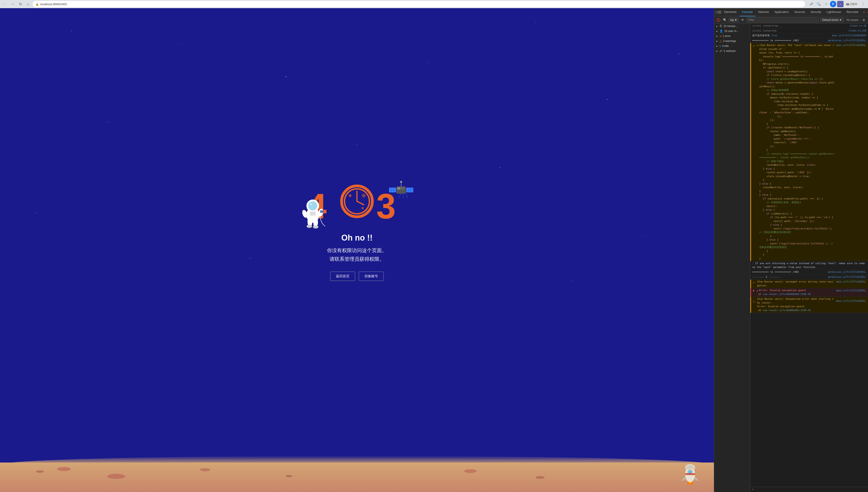  Describe the element at coordinates (857, 26) in the screenshot. I see `log-source-link: client.ts:18` at that location.